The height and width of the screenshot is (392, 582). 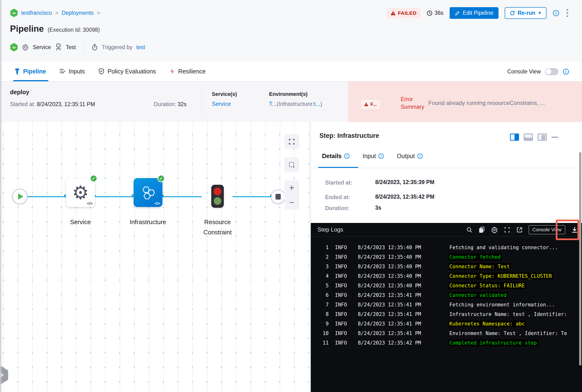 What do you see at coordinates (469, 230) in the screenshot?
I see `search-icon` at bounding box center [469, 230].